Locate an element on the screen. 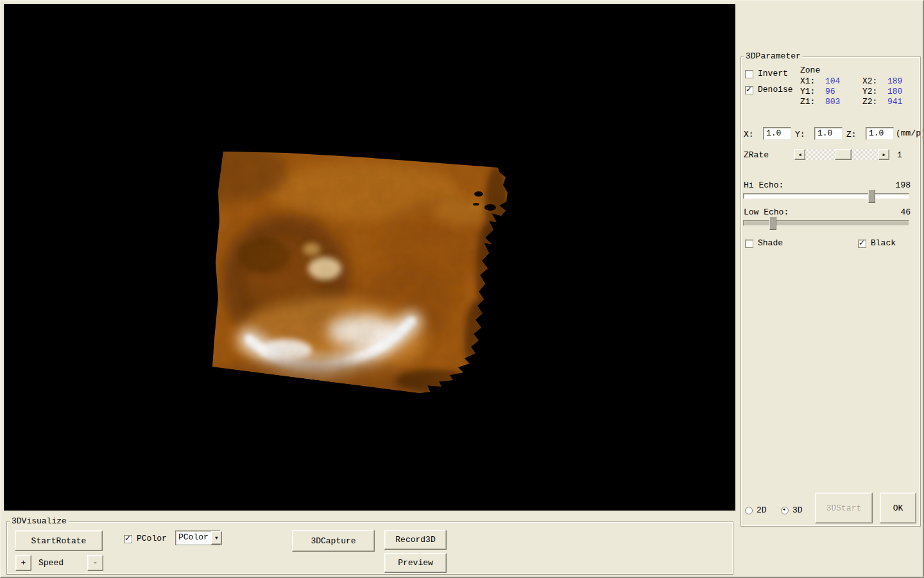 The width and height of the screenshot is (924, 578). denoise-checkbox-row: ✓ Denoise is located at coordinates (769, 90).